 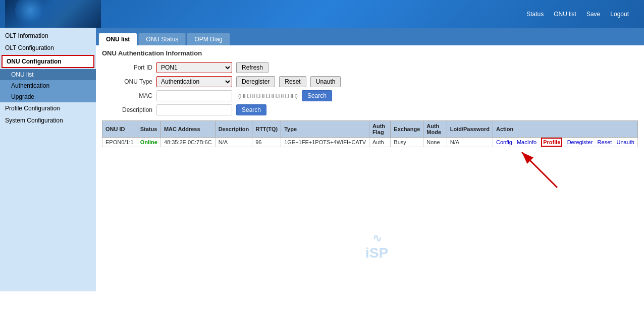 What do you see at coordinates (322, 14) in the screenshot?
I see `top-header: Status ONU list Save Logout` at bounding box center [322, 14].